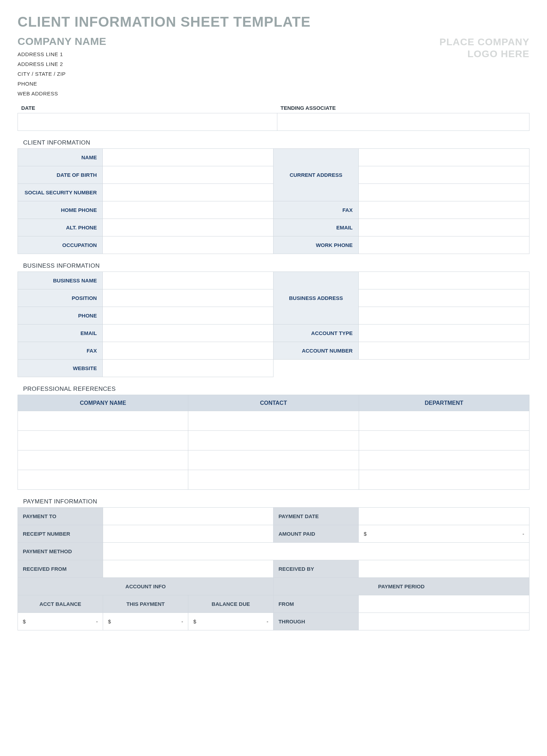 The width and height of the screenshot is (547, 756). What do you see at coordinates (188, 210) in the screenshot?
I see `home-phone-input` at bounding box center [188, 210].